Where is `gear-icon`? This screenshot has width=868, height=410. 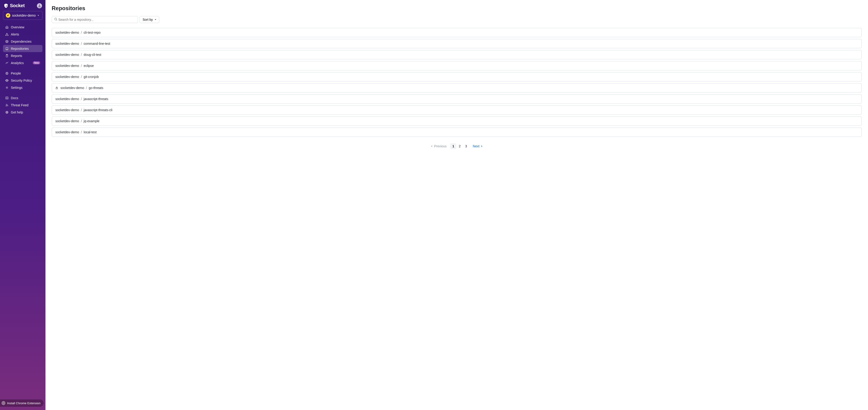
gear-icon is located at coordinates (7, 88).